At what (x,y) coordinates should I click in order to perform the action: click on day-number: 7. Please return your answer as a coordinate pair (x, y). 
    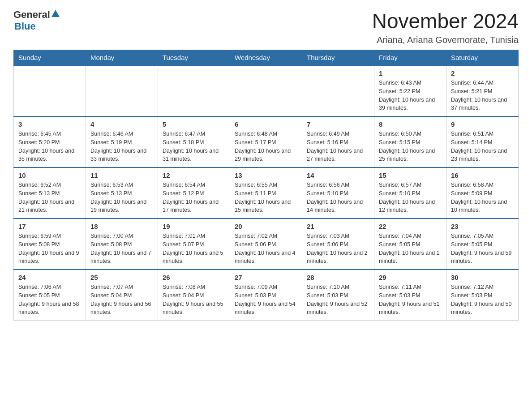
    Looking at the image, I should click on (338, 124).